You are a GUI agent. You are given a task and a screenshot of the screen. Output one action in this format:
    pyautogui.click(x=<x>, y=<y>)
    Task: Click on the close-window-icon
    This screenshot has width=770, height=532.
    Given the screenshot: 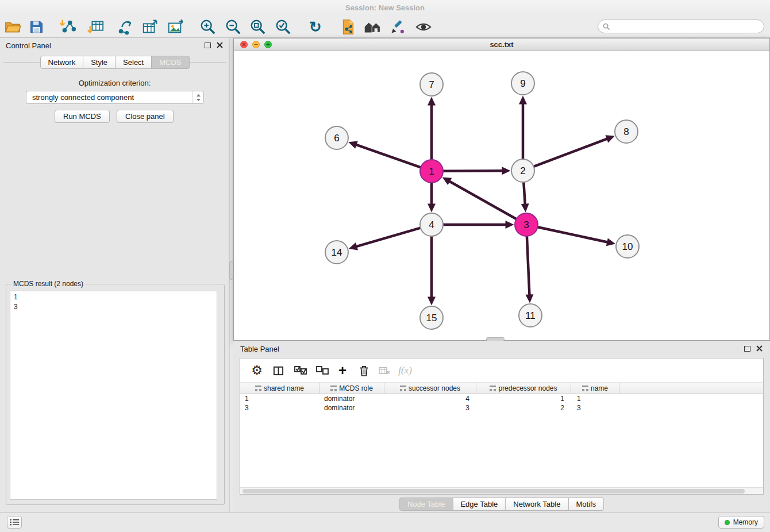 What is the action you would take?
    pyautogui.click(x=244, y=45)
    